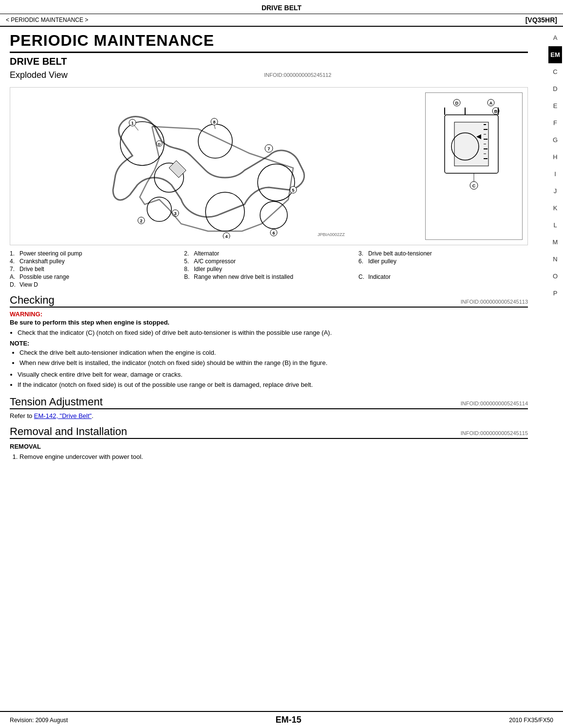 Image resolution: width=563 pixels, height=728 pixels. What do you see at coordinates (174, 333) in the screenshot?
I see `checking-bullet-1-text: Check that the indicator (C) (notch on f…` at bounding box center [174, 333].